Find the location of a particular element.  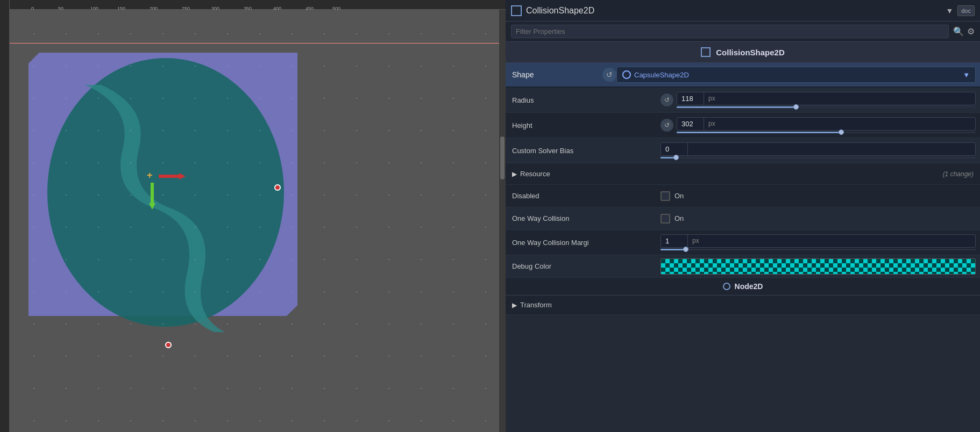

custom-solver-value-row: 0 is located at coordinates (818, 149).